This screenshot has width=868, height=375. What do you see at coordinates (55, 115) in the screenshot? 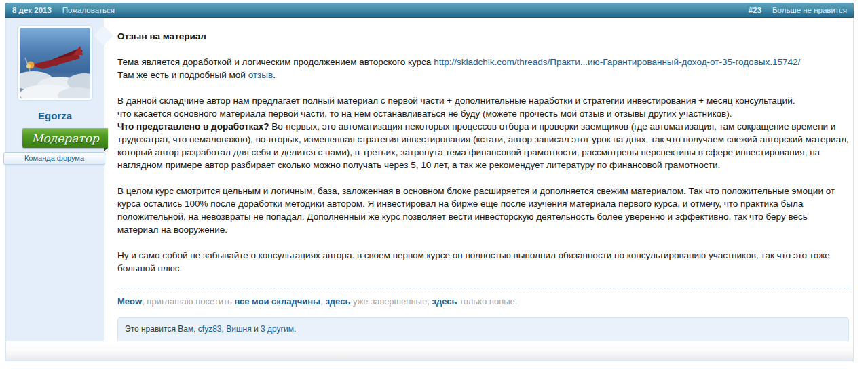
I see `username: Egorza` at bounding box center [55, 115].